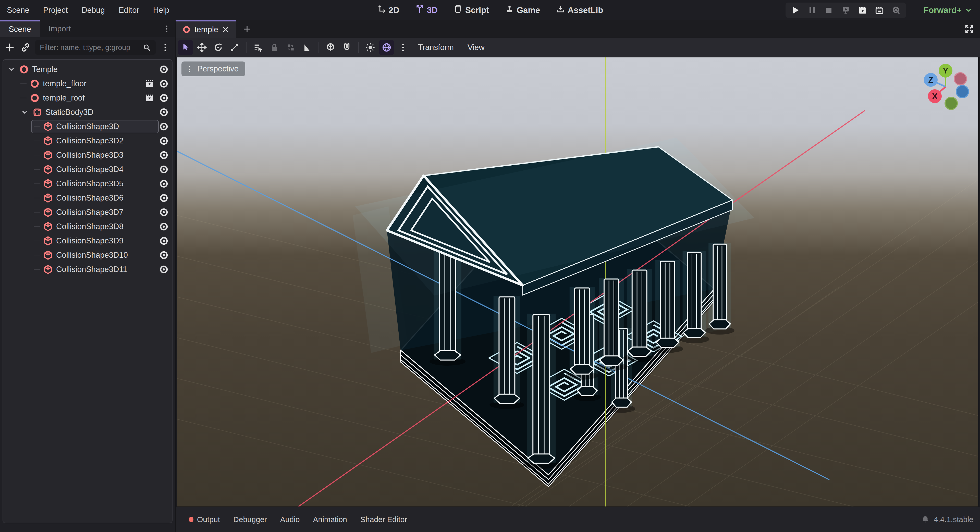 The width and height of the screenshot is (980, 532). Describe the element at coordinates (250, 519) in the screenshot. I see `bottom-tab-debugger: Debugger` at that location.